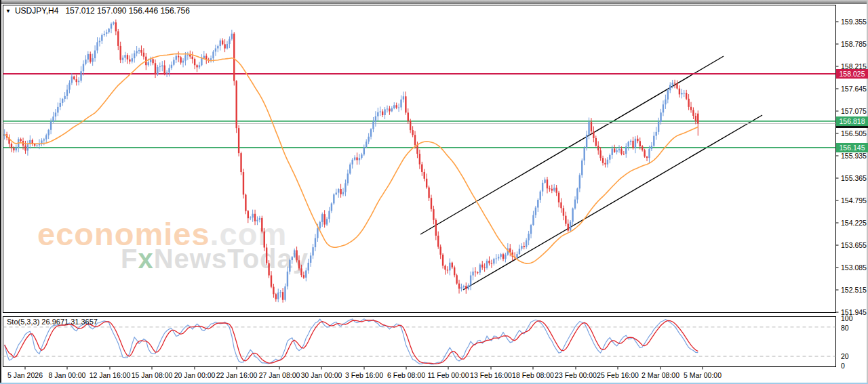 The width and height of the screenshot is (868, 384). I want to click on price-axis-label: 157.075, so click(854, 111).